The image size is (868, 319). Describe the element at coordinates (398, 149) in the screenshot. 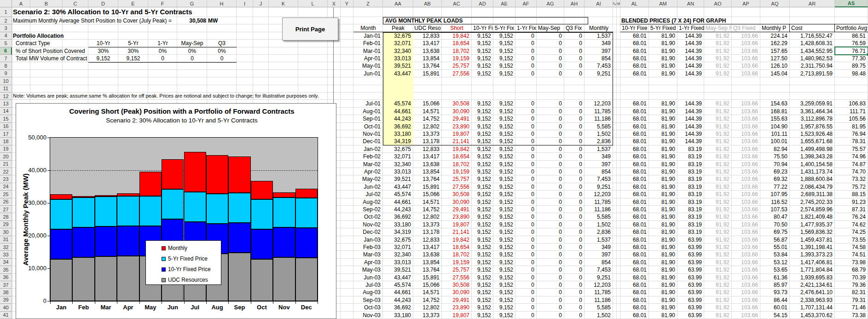

I see `cell-AA19: 32,675` at that location.